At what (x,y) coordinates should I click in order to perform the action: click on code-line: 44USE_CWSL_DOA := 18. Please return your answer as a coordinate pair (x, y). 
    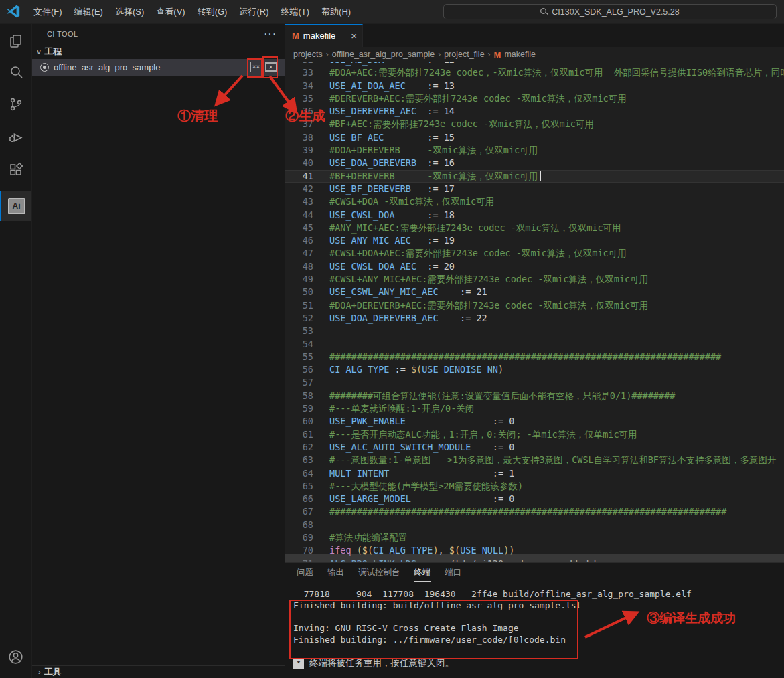
    Looking at the image, I should click on (534, 216).